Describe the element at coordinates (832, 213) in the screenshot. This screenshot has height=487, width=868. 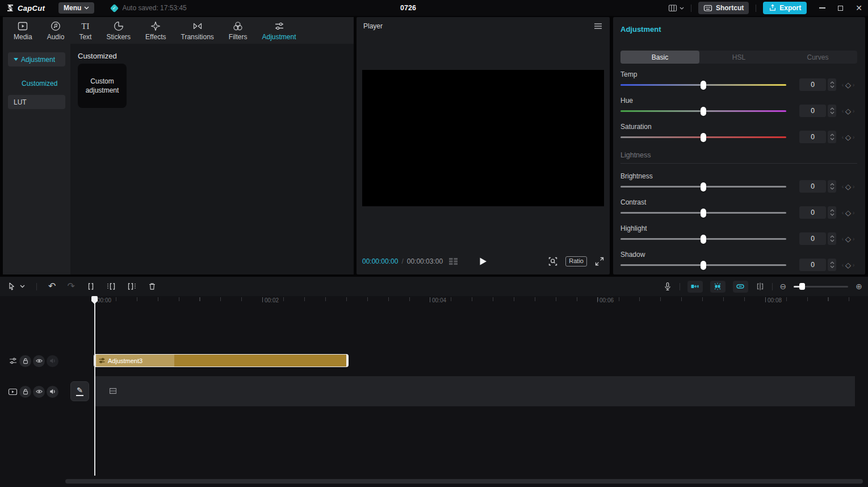
I see `contrast-stepper` at that location.